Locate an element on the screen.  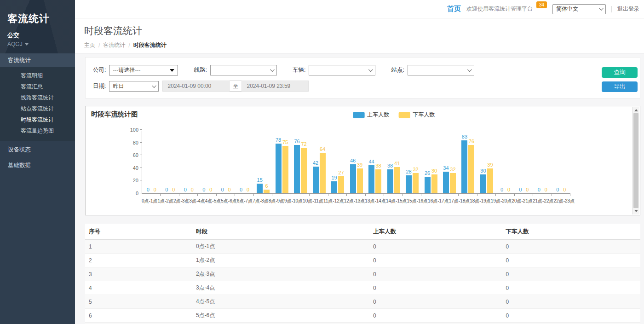
bar-value: 72 is located at coordinates (304, 144).